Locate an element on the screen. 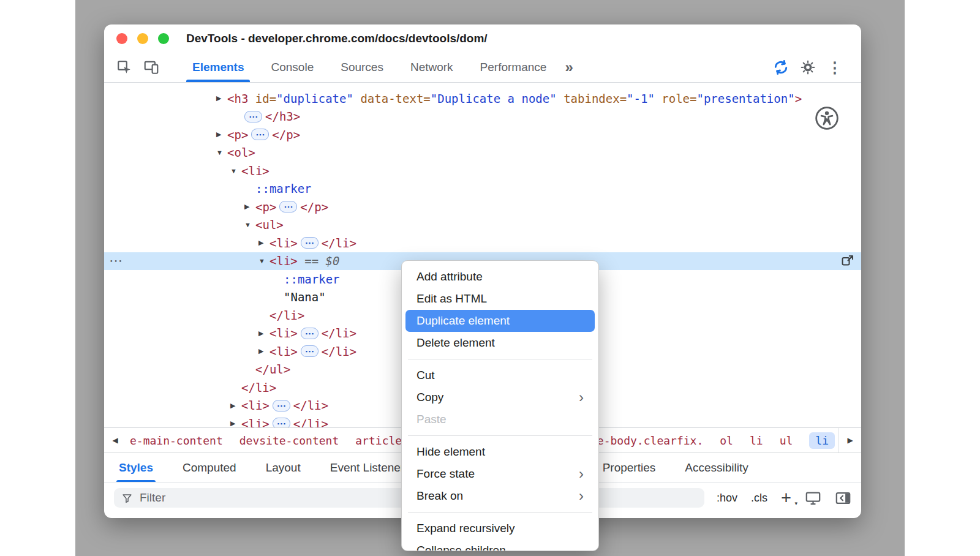  tree-row: ⋯</h3> is located at coordinates (483, 117).